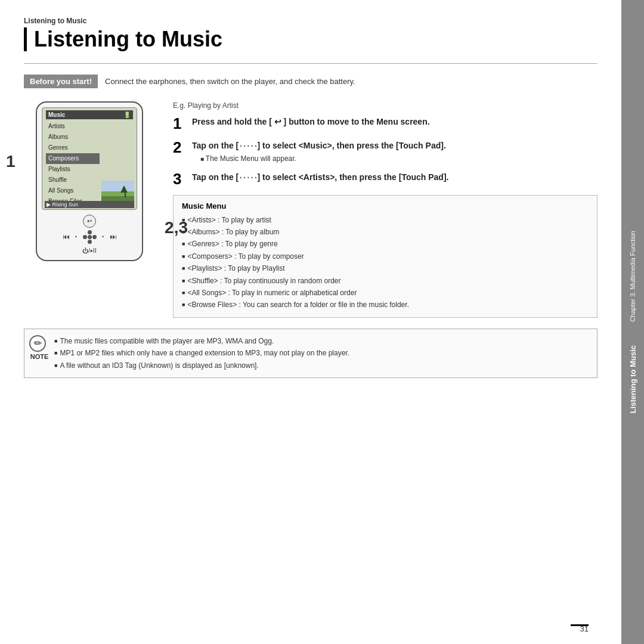 This screenshot has width=644, height=644. I want to click on screen-menu: Artists Albums Genres Composers Playlist…, so click(73, 164).